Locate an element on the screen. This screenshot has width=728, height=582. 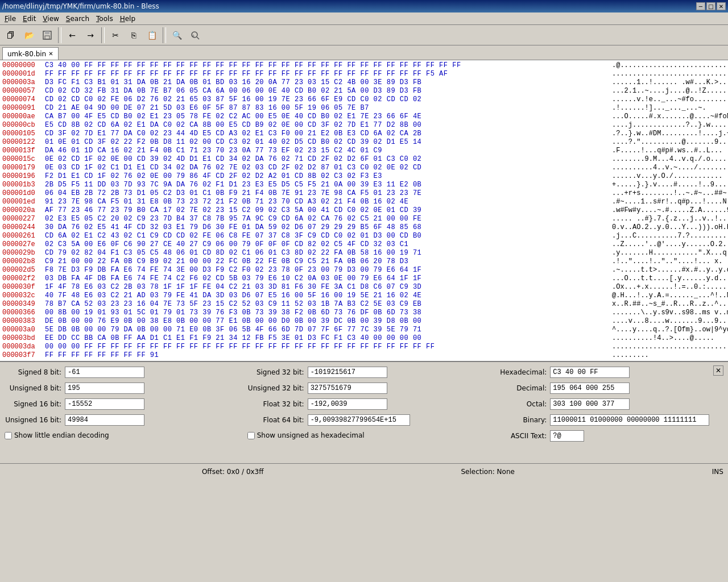
hex-bytes: CA B7 00 4F E5 CD B0 02 E1 23 05 78 FE 0… is located at coordinates (329, 117).